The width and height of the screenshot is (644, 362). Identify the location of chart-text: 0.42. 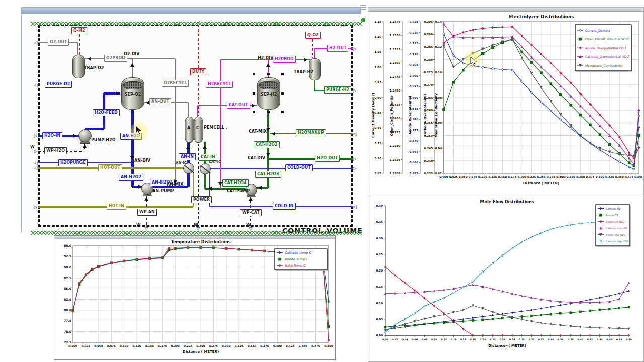
(590, 340).